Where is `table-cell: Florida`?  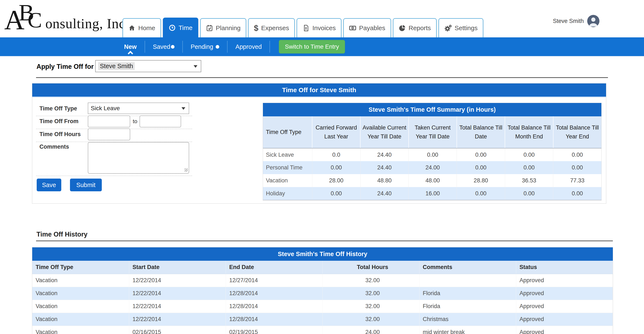 table-cell: Florida is located at coordinates (468, 306).